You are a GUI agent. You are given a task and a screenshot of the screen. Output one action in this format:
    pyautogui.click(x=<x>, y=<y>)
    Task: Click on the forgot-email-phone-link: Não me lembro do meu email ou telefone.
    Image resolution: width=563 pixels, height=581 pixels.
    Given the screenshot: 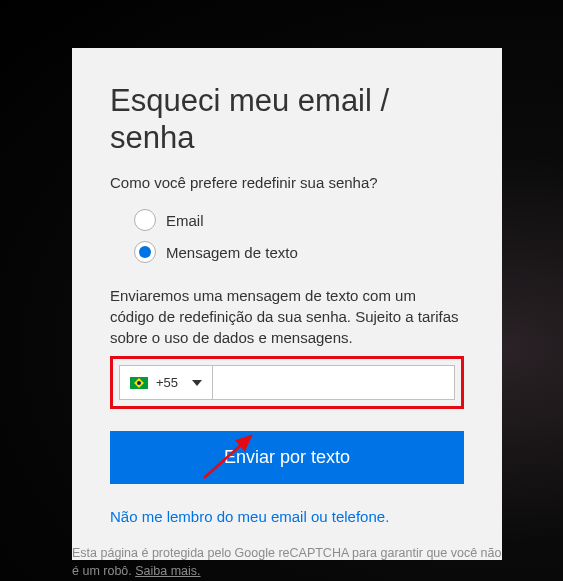 What is the action you would take?
    pyautogui.click(x=250, y=516)
    